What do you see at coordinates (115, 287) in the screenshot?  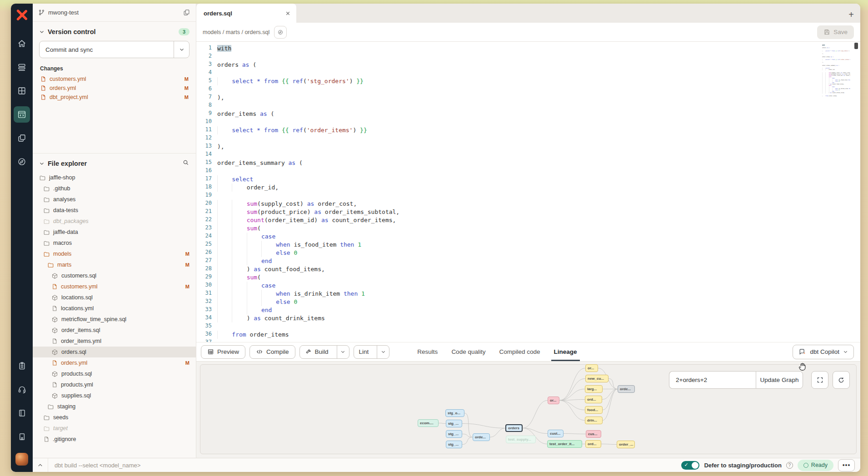 I see `file-tree-item: customers.ymlM` at bounding box center [115, 287].